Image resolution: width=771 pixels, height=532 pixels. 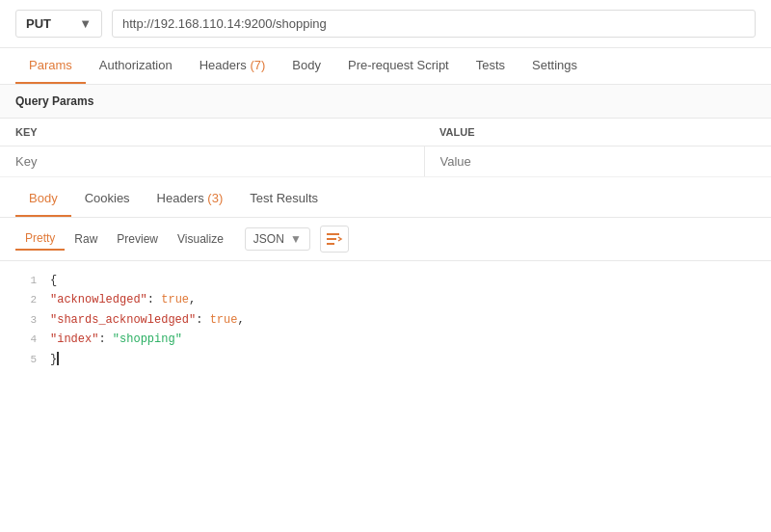 What do you see at coordinates (386, 359) in the screenshot?
I see `code-line-5: 5 }` at bounding box center [386, 359].